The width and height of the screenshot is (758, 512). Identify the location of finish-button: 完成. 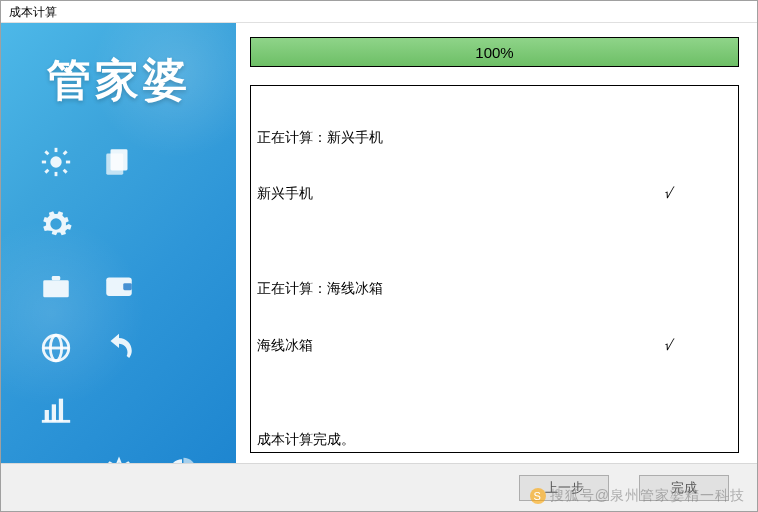
(684, 488).